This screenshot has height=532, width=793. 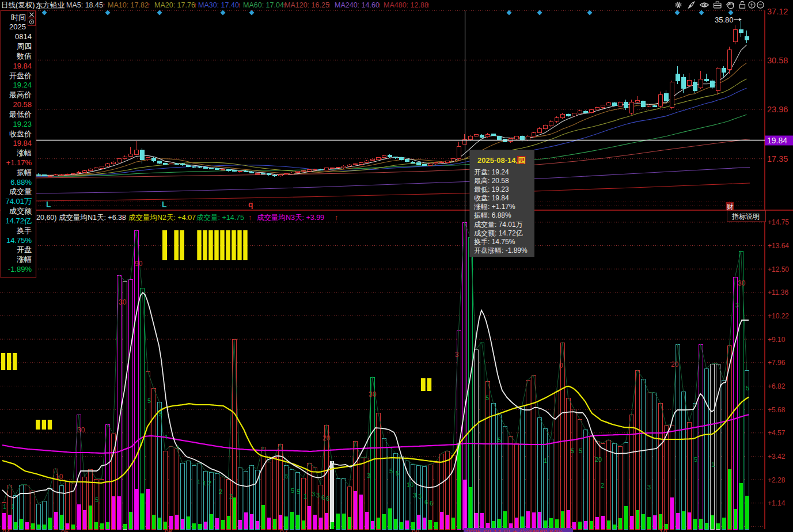 I want to click on svg-text: +13.64, so click(x=779, y=246).